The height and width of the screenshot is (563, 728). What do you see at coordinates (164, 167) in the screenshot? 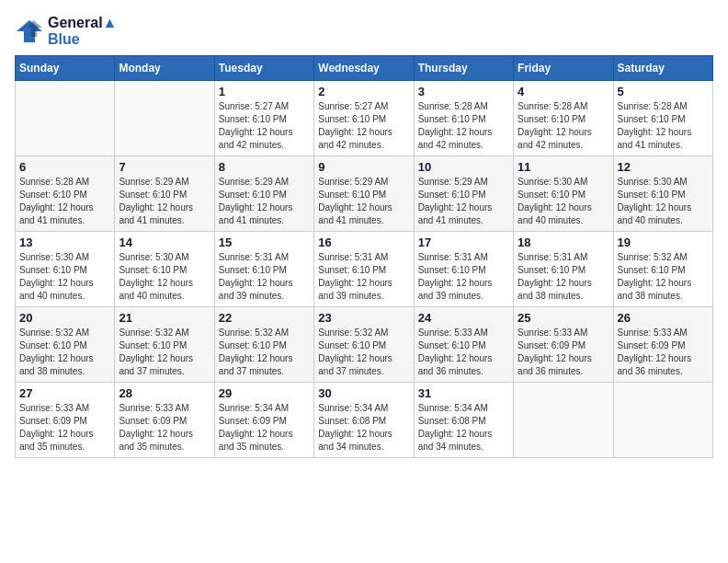
I see `day-number: 7` at bounding box center [164, 167].